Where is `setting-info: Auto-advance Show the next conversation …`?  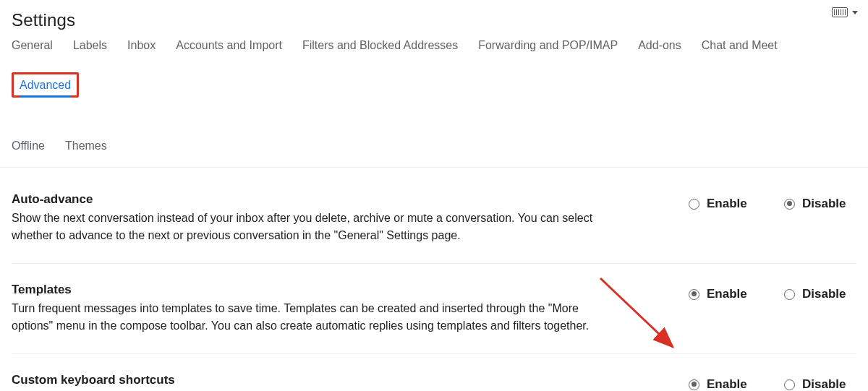
setting-info: Auto-advance Show the next conversation … is located at coordinates (308, 218).